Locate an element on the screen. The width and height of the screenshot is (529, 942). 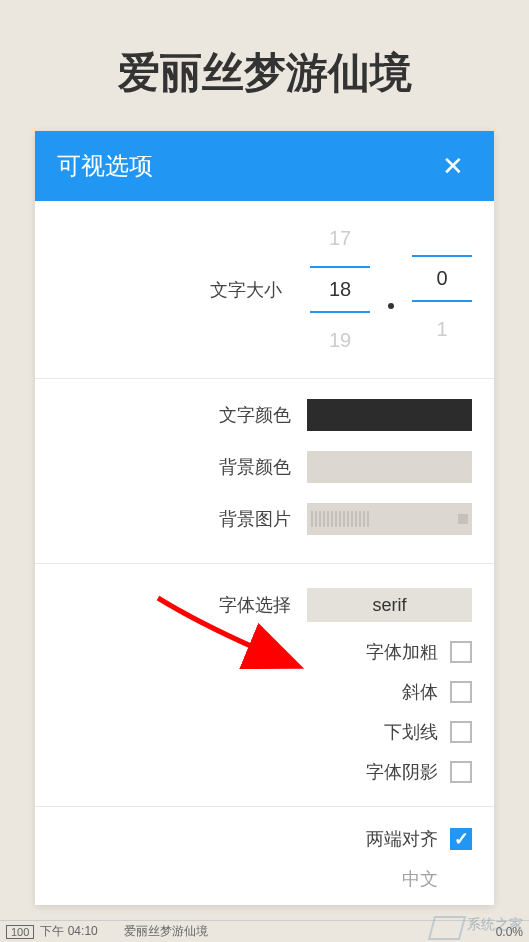
dialog-header: 可视选项 ✕ is located at coordinates (264, 166).